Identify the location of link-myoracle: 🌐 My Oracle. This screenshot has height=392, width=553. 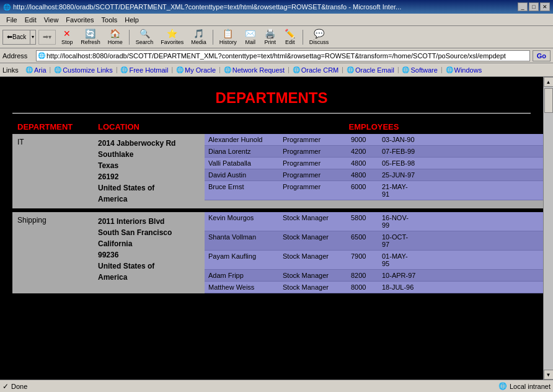
(196, 70).